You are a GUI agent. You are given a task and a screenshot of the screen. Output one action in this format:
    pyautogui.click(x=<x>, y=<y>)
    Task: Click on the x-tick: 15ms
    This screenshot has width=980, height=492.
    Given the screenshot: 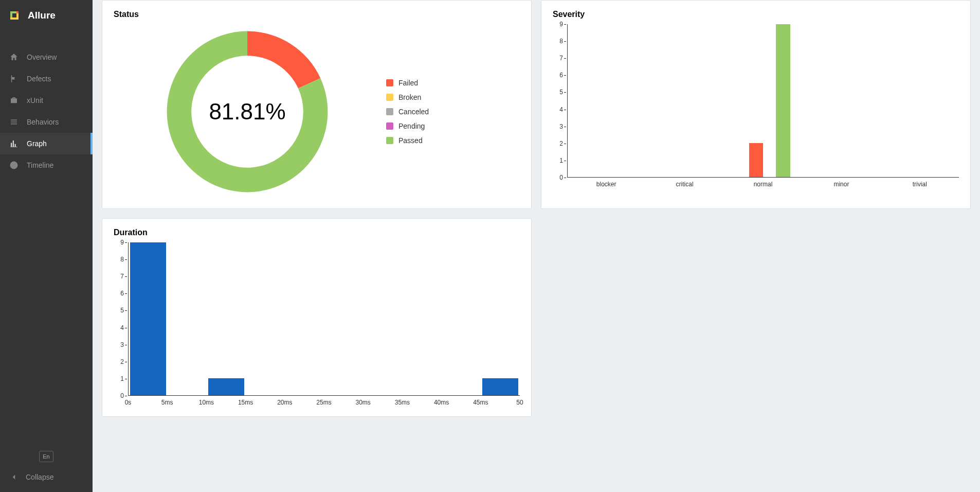 What is the action you would take?
    pyautogui.click(x=246, y=402)
    